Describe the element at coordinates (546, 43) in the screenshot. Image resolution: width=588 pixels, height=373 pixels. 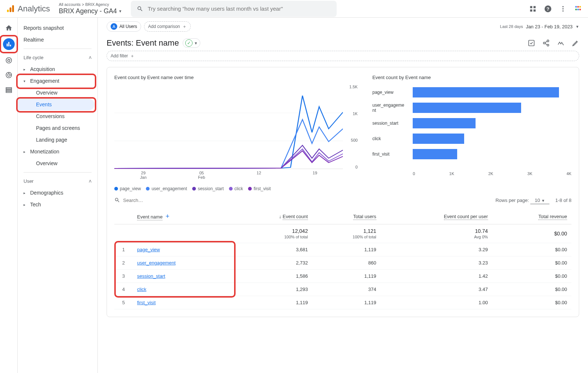
I see `share-icon` at that location.